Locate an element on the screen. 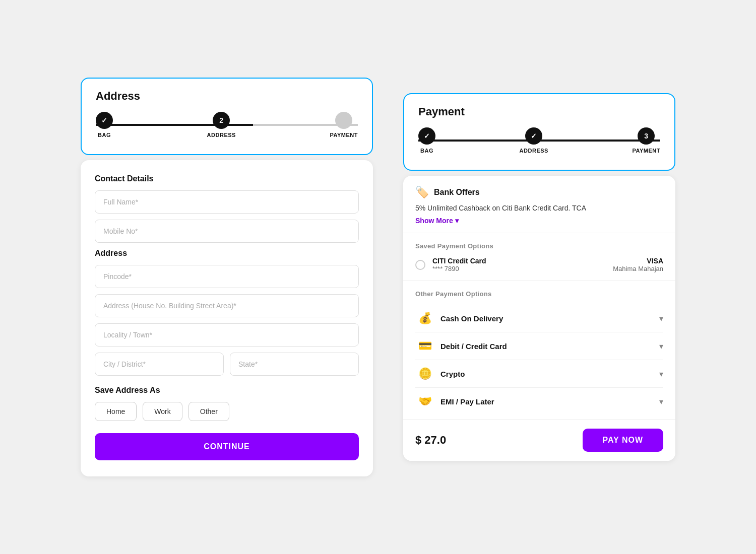 Image resolution: width=756 pixels, height=554 pixels. payment-stepper: ✓ BAG ✓ ADDRESS 3 PAYMENT is located at coordinates (539, 141).